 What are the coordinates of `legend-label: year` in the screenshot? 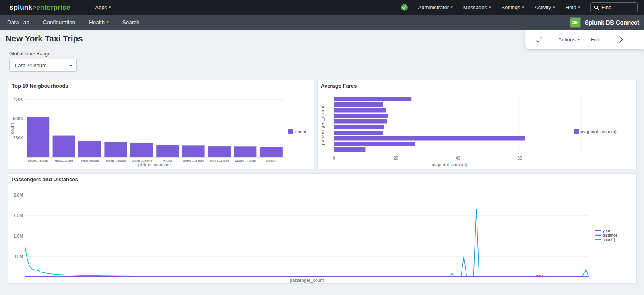 It's located at (607, 231).